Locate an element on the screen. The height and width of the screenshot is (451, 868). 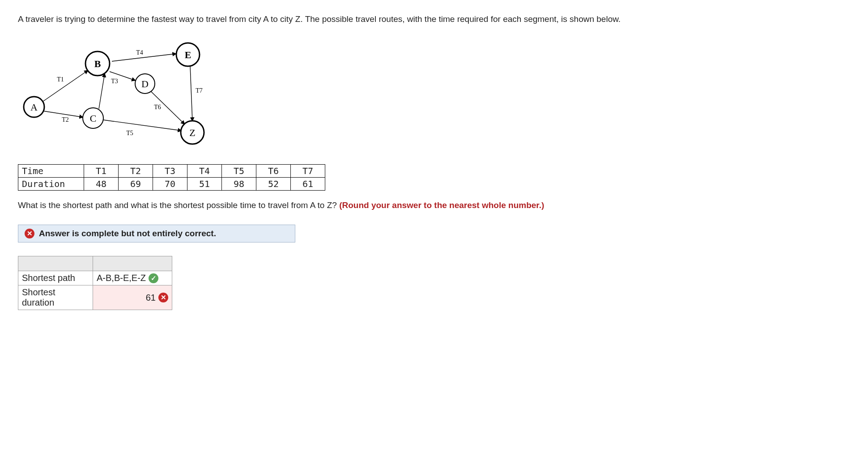
table-row: Shortest duration 61 ✕ is located at coordinates (95, 298).